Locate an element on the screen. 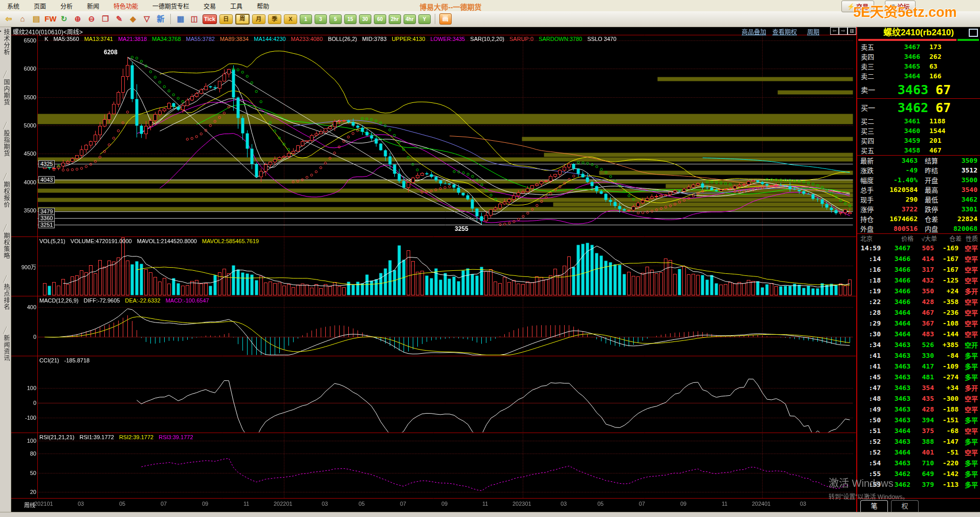 This screenshot has width=980, height=517. toolbar-icon: ▽ is located at coordinates (147, 19).